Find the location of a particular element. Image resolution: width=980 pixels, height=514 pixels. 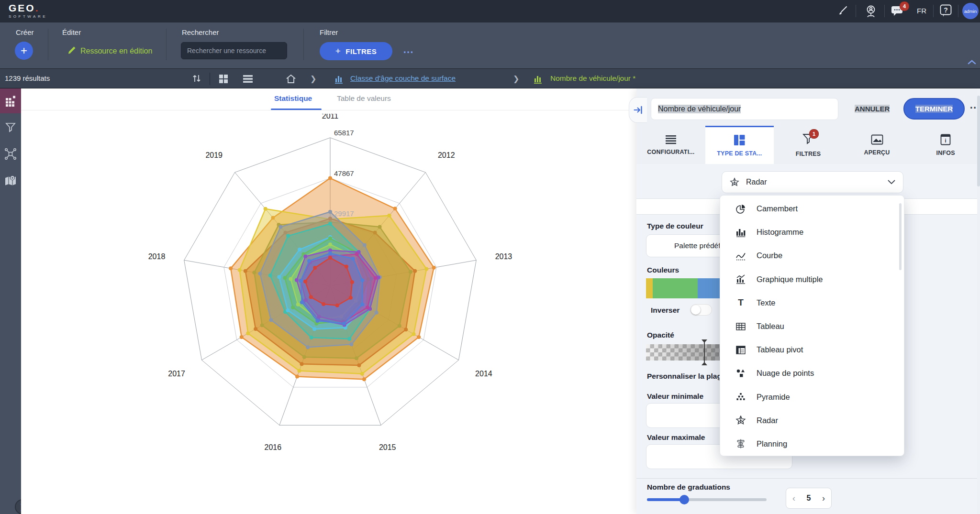

scatter-plot-icon is located at coordinates (741, 373).